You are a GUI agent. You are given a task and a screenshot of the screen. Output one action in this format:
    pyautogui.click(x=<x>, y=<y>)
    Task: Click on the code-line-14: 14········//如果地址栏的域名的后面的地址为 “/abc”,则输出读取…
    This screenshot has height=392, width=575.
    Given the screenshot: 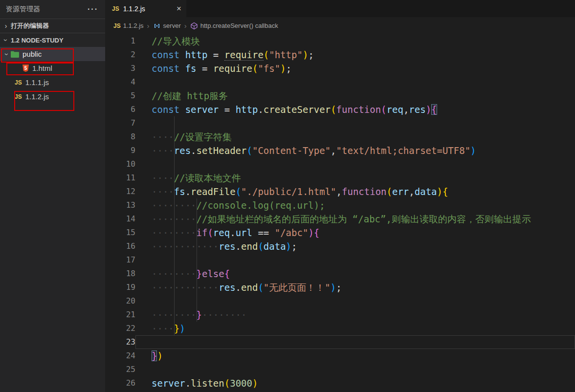 What is the action you would take?
    pyautogui.click(x=340, y=219)
    